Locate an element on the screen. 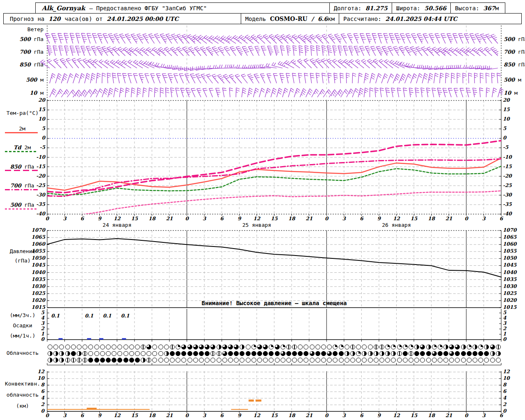  pressure-panel-unit: (гПа) is located at coordinates (23, 261).